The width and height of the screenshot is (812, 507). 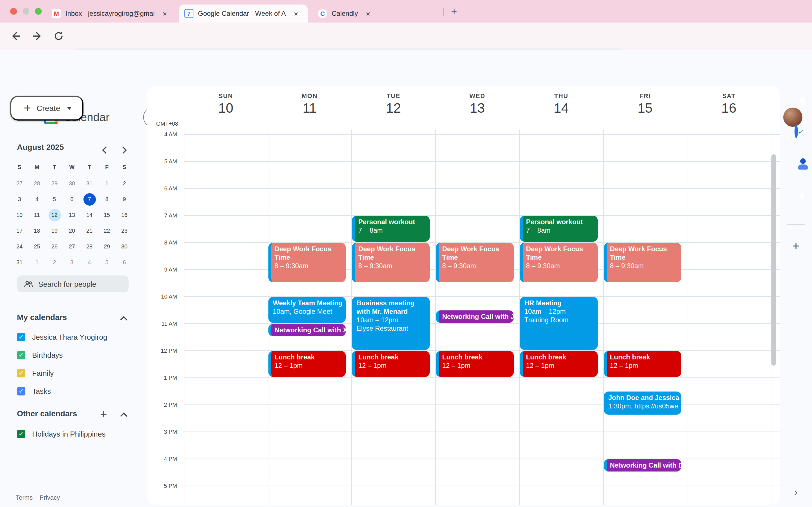 I want to click on day-number: 15, so click(x=645, y=108).